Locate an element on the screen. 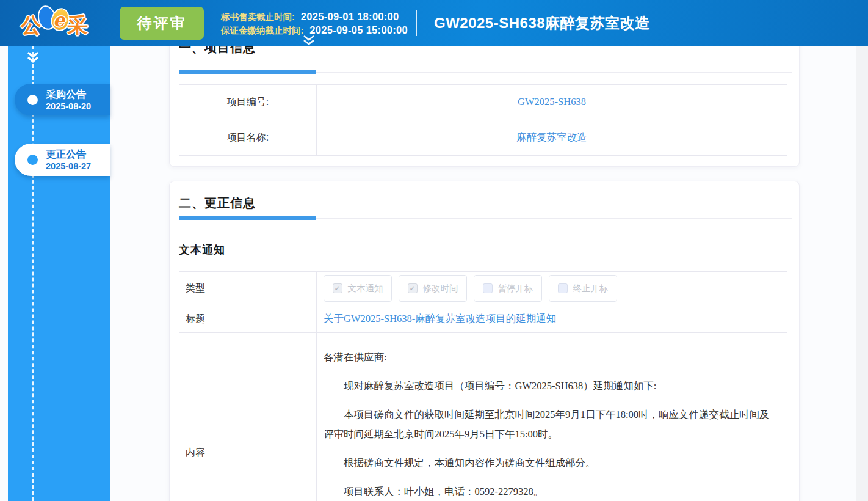 The width and height of the screenshot is (868, 501). deposit-deadline-value: 2025-09-05 15:00:00 is located at coordinates (359, 31).